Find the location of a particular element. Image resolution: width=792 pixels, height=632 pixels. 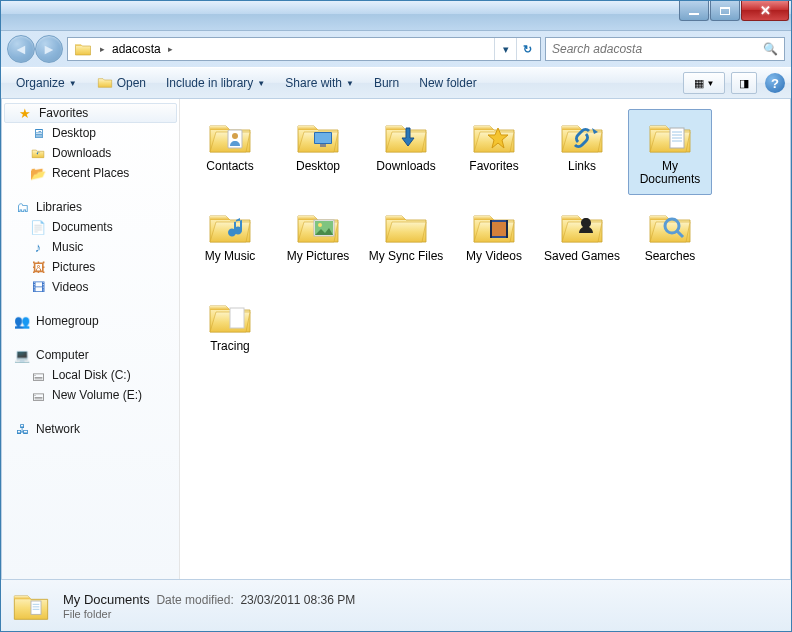

file-item: Searches is located at coordinates (670, 242).